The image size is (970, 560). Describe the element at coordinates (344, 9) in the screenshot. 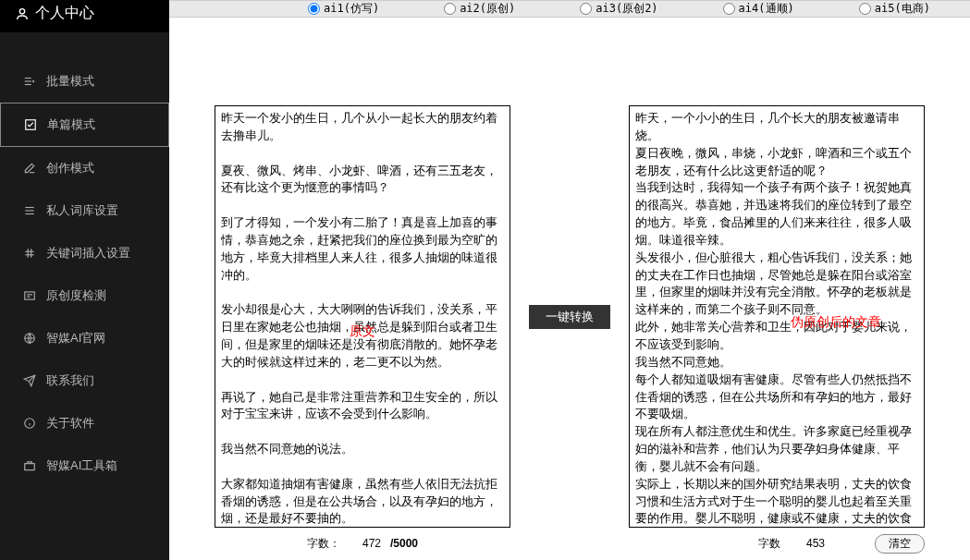

I see `mode-radio-0: ai1(仿写)` at that location.